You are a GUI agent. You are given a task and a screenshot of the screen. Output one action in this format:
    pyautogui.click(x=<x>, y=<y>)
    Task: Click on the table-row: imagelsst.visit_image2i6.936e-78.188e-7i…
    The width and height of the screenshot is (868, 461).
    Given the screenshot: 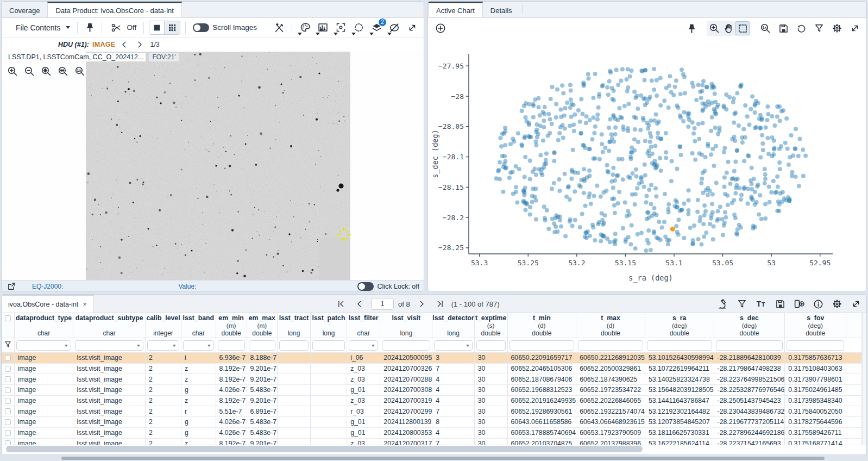 What is the action you would take?
    pyautogui.click(x=432, y=358)
    